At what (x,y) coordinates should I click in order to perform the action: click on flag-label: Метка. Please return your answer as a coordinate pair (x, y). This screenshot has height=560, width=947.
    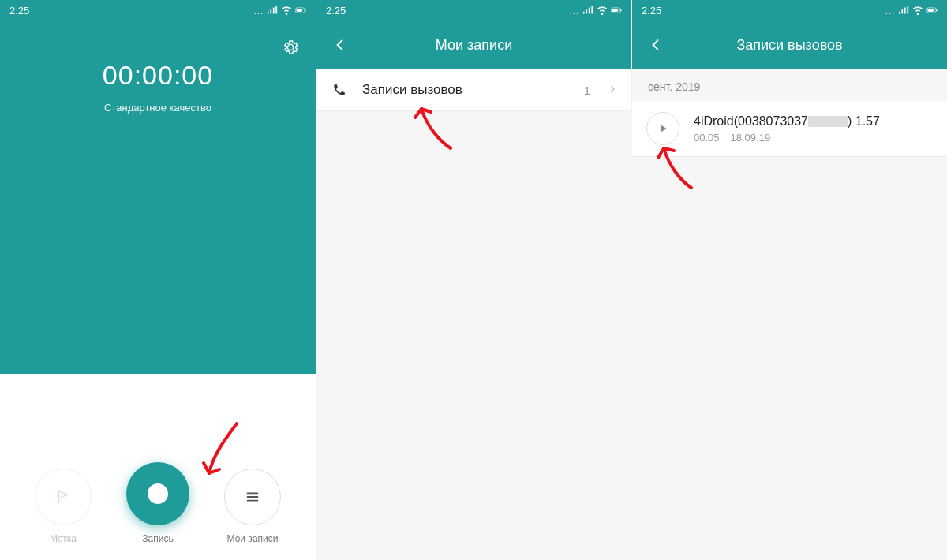
    Looking at the image, I should click on (63, 539).